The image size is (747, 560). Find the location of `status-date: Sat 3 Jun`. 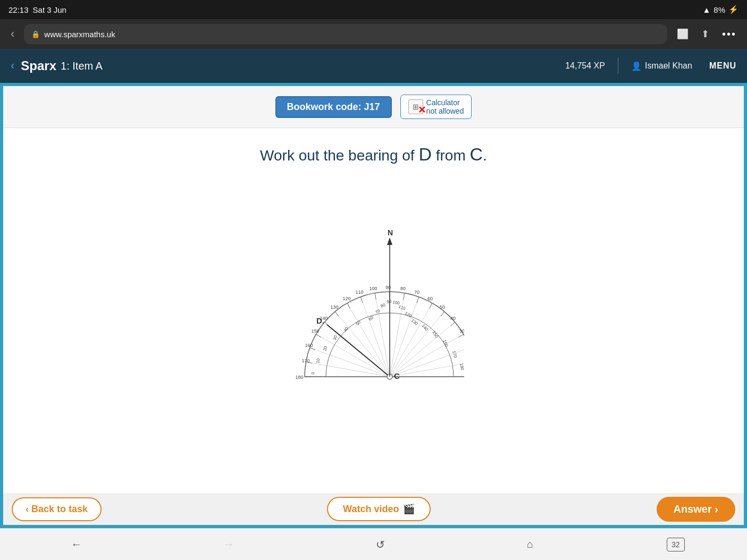

status-date: Sat 3 Jun is located at coordinates (50, 10).